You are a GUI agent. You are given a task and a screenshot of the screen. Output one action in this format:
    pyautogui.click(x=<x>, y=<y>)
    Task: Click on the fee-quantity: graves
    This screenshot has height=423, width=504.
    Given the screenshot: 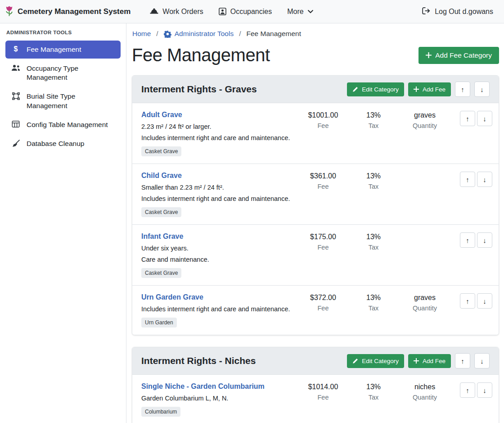 What is the action you would take?
    pyautogui.click(x=425, y=115)
    